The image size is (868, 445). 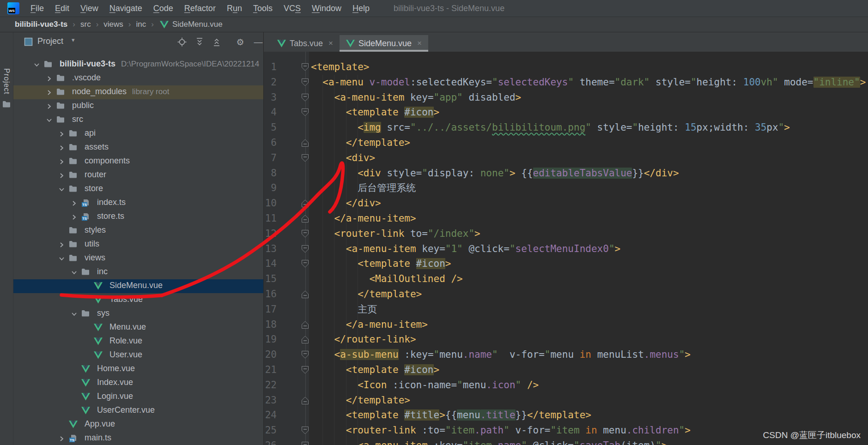 I want to click on tree-item-sys: sys, so click(x=139, y=314).